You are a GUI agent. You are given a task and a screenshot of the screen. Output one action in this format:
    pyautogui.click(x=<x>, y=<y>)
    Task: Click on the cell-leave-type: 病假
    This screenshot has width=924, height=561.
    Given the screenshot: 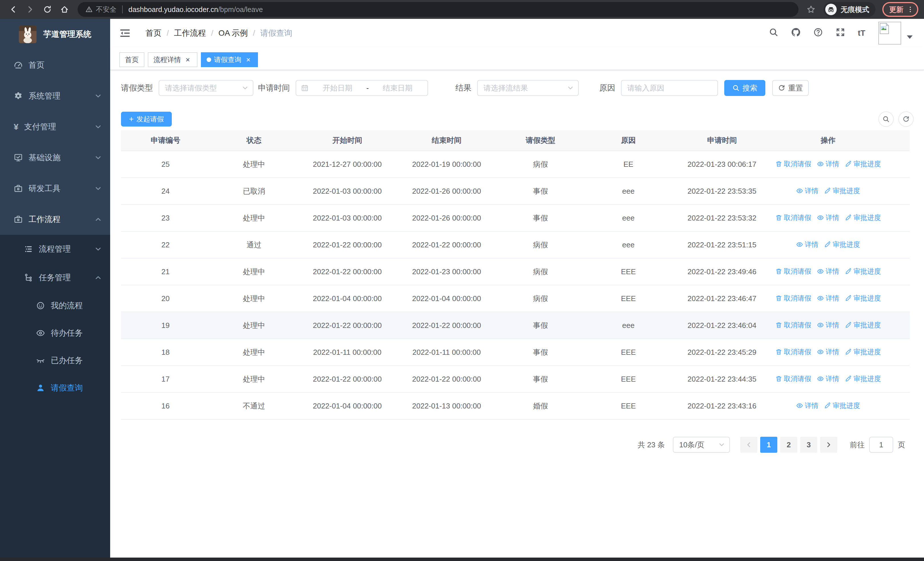 What is the action you would take?
    pyautogui.click(x=540, y=164)
    